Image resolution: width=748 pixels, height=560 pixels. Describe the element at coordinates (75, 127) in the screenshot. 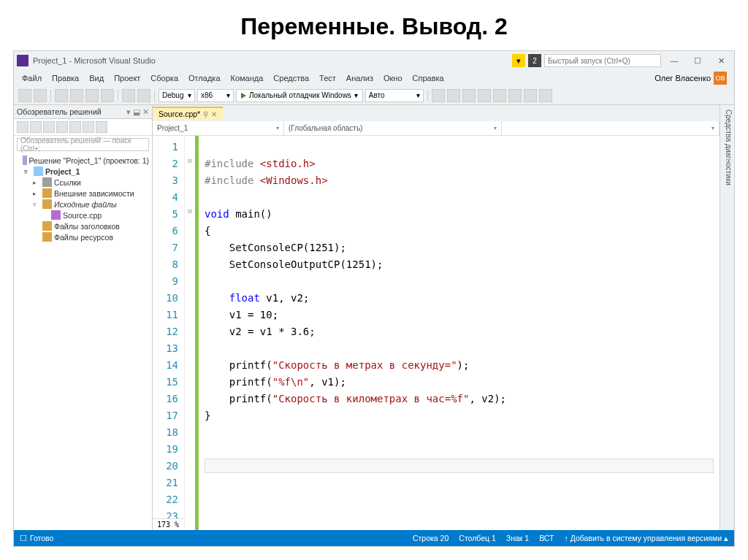

I see `showall-icon` at that location.